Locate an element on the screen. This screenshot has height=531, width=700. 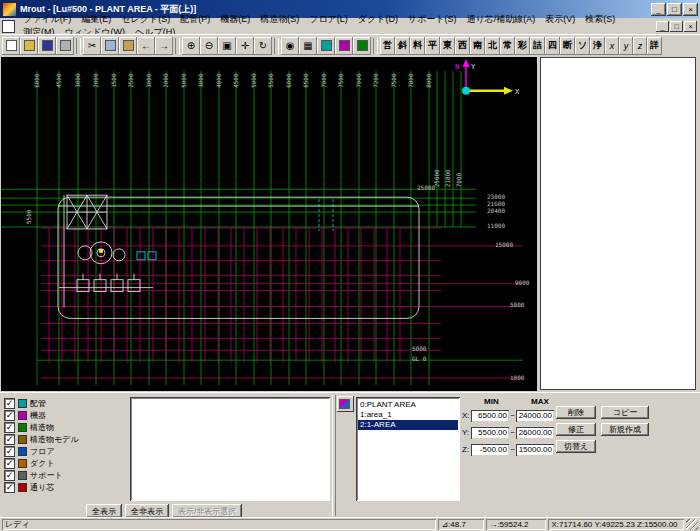
panel-splitter is located at coordinates (334, 456).